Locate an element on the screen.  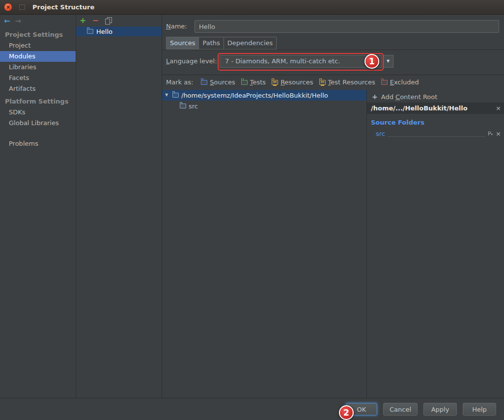
annotation-badge-2: 2 is located at coordinates (346, 413).